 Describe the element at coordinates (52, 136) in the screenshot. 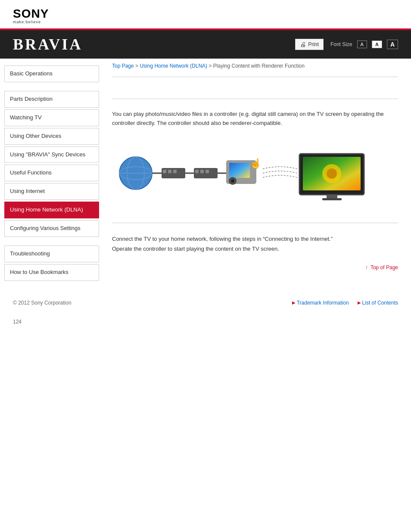

I see `sidebar-item-using-other-devices: Using Other Devices` at that location.